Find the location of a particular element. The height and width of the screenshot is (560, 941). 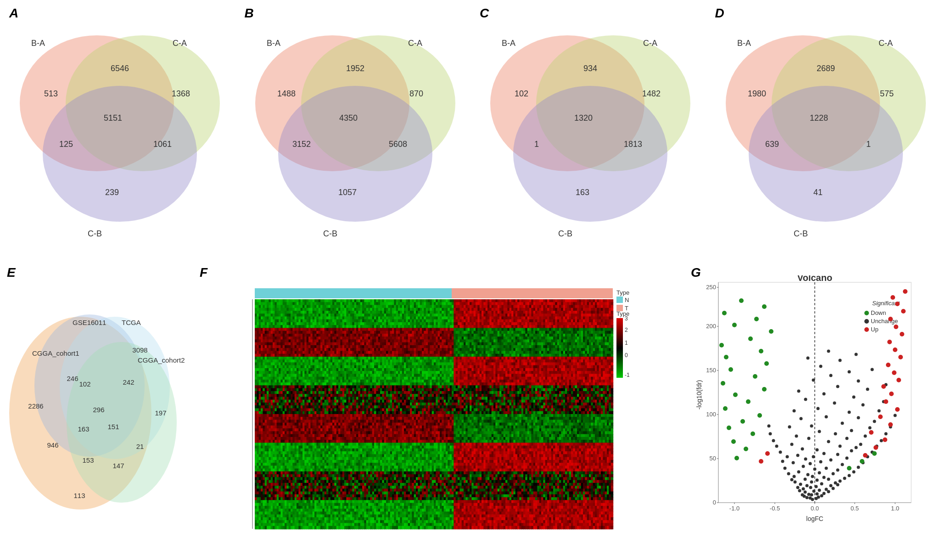

panel-d: D B-A C-A C-B 1980 2689 575 1228 639 1 4… is located at coordinates (823, 131).